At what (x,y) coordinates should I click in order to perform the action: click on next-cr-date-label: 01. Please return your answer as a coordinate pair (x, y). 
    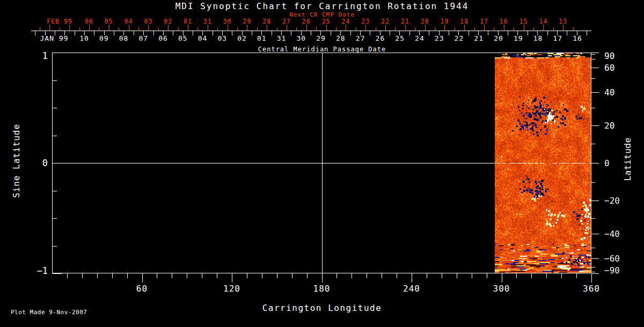
    Looking at the image, I should click on (188, 21).